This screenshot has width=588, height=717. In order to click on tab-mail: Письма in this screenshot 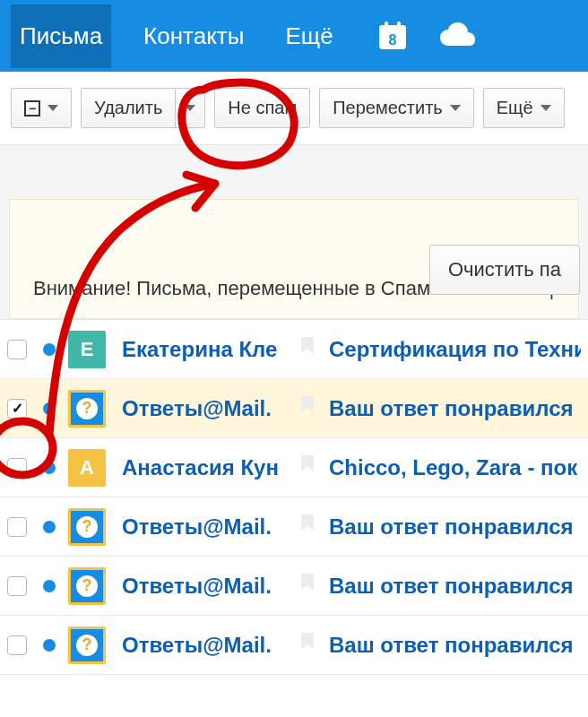, I will do `click(61, 36)`.